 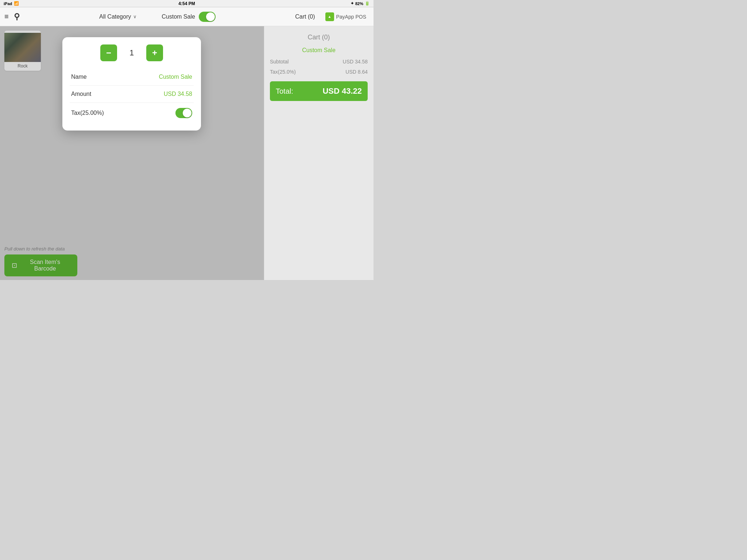 What do you see at coordinates (109, 53) in the screenshot?
I see `minus-icon: −` at bounding box center [109, 53].